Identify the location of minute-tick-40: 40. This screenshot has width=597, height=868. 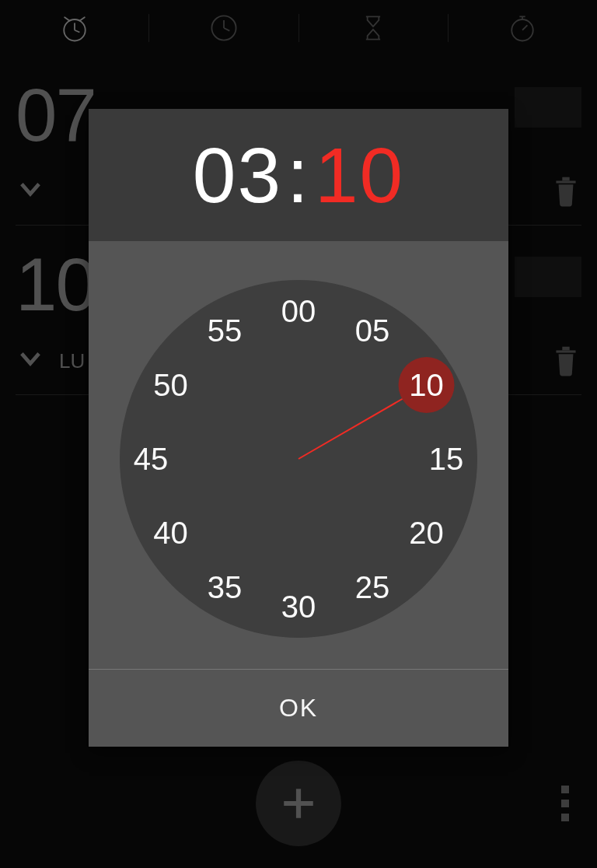
(170, 533).